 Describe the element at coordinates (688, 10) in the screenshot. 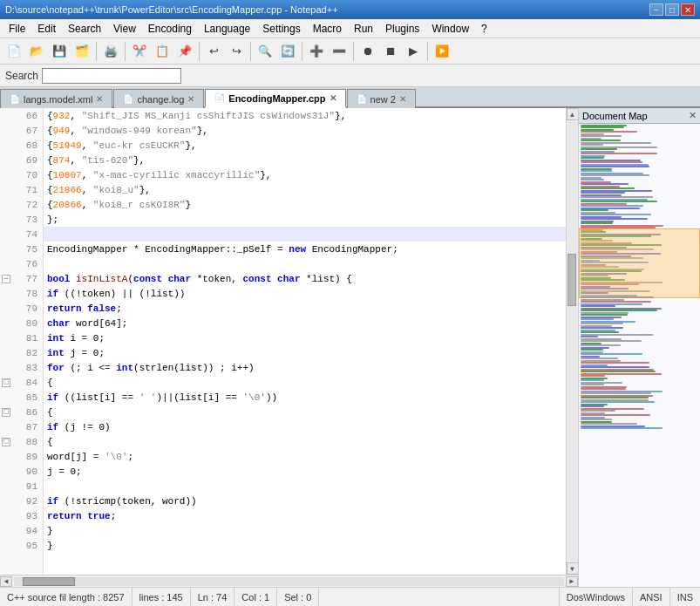

I see `close-button: ✕` at that location.